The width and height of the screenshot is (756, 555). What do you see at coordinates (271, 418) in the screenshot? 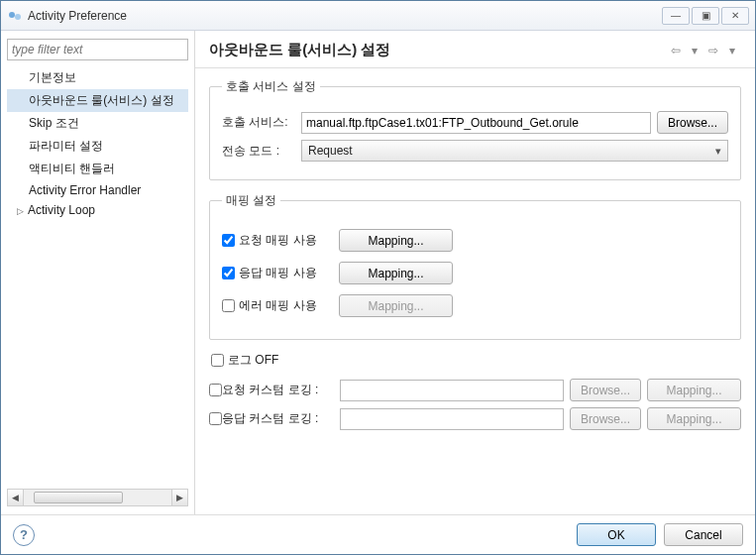
I see `res-custom-log-label: 응답 커스텀 로깅 :` at bounding box center [271, 418].